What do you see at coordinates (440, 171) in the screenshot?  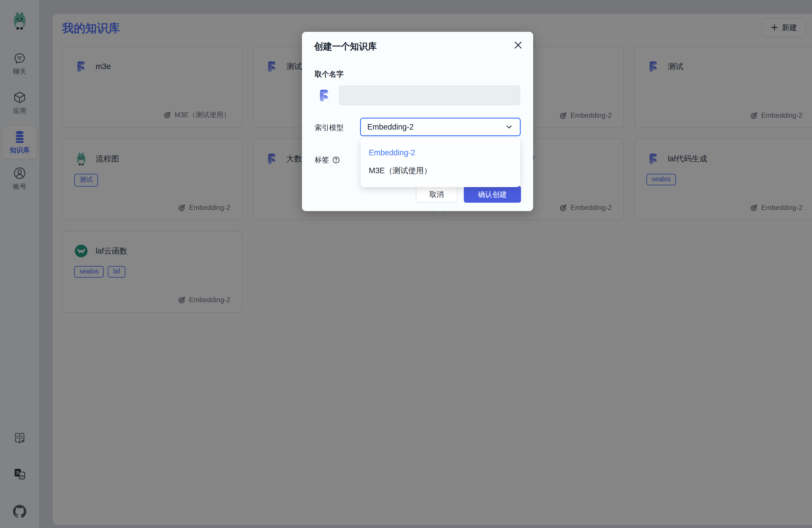 I see `index-model-option: M3E（测试使用）` at bounding box center [440, 171].